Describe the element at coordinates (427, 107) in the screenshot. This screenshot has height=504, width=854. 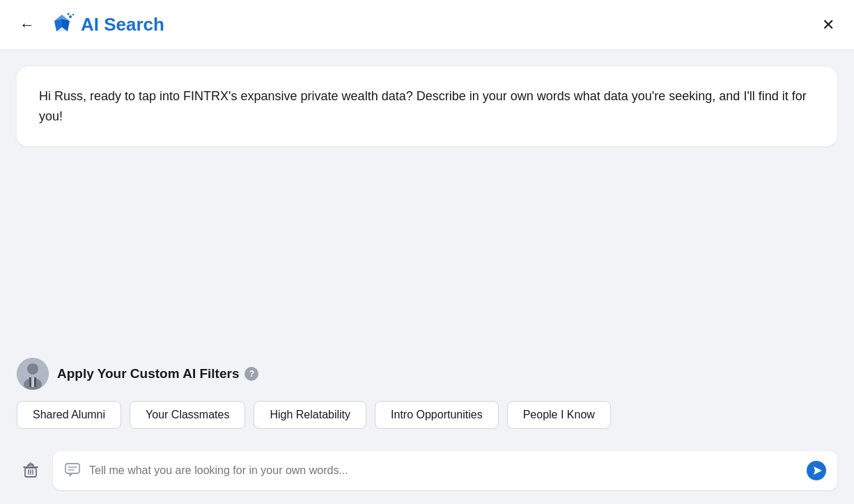
I see `welcome-text: Hi Russ, ready to tap into FINTRX's expa…` at that location.